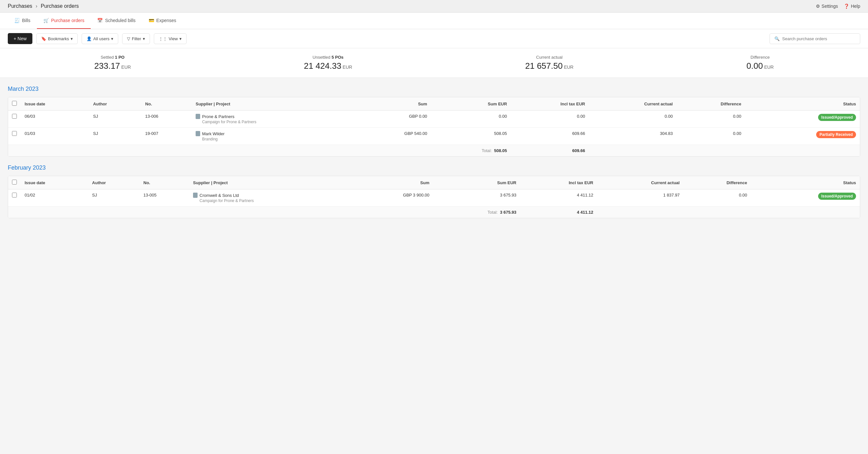 This screenshot has width=868, height=454. Describe the element at coordinates (112, 39) in the screenshot. I see `all-users-chevron-icon: ▾` at that location.